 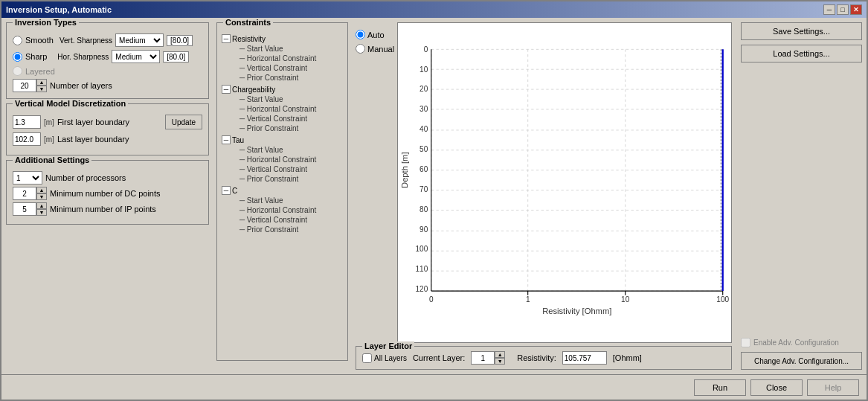 What do you see at coordinates (283, 39) in the screenshot?
I see `resistivity-parent: ─ Resistivity` at bounding box center [283, 39].